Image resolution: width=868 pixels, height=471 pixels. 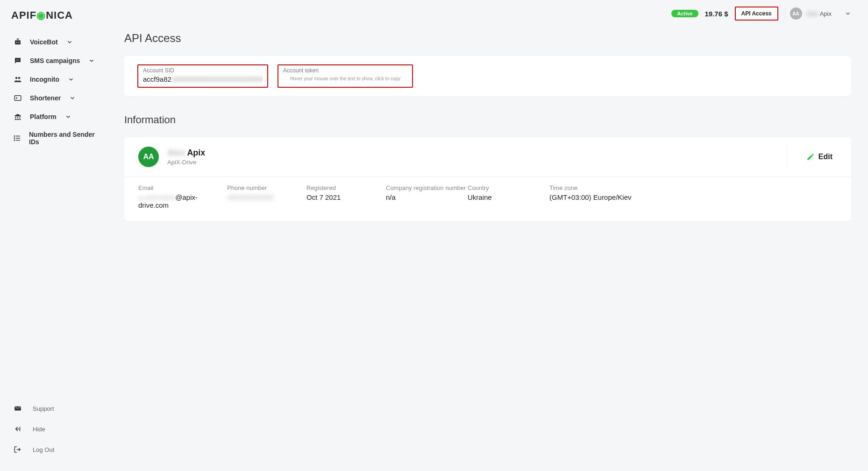 I want to click on sidebar-item-label: Numbers and Sender IDs, so click(x=64, y=138).